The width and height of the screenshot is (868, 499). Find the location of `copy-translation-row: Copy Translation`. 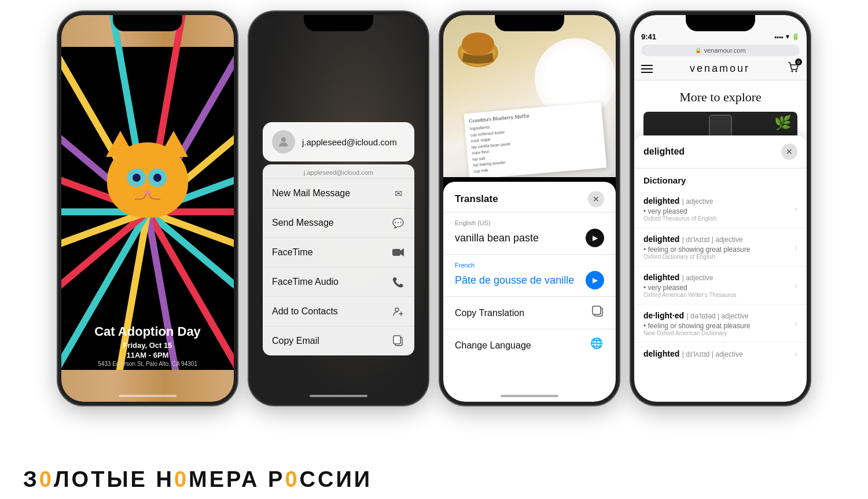

copy-translation-row: Copy Translation is located at coordinates (529, 313).